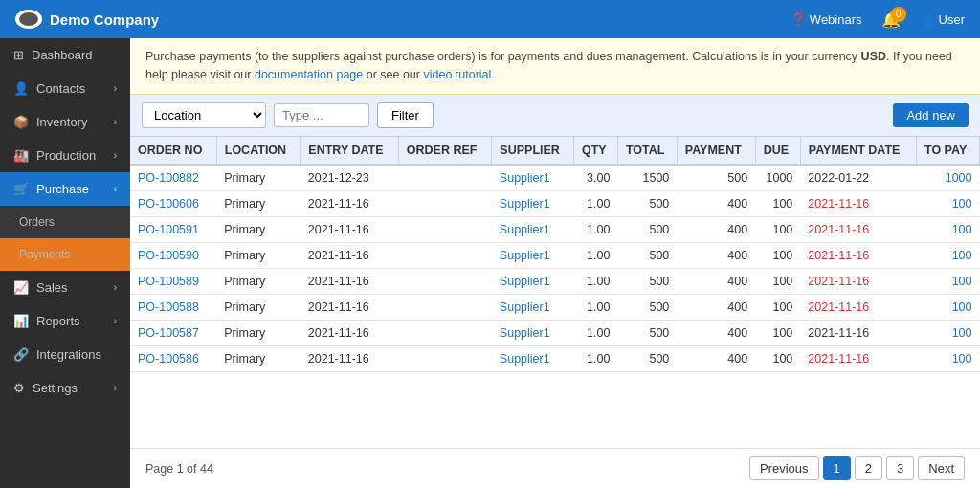 This screenshot has height=488, width=980. Describe the element at coordinates (716, 151) in the screenshot. I see `col-payment: PAYMENT` at that location.